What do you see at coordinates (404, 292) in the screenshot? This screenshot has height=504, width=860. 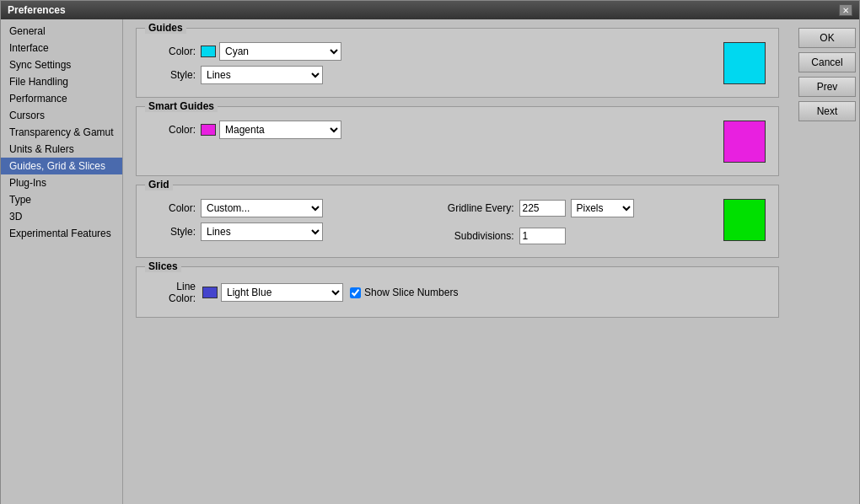 I see `show-slice-numbers-label: Show Slice Numbers` at bounding box center [404, 292].